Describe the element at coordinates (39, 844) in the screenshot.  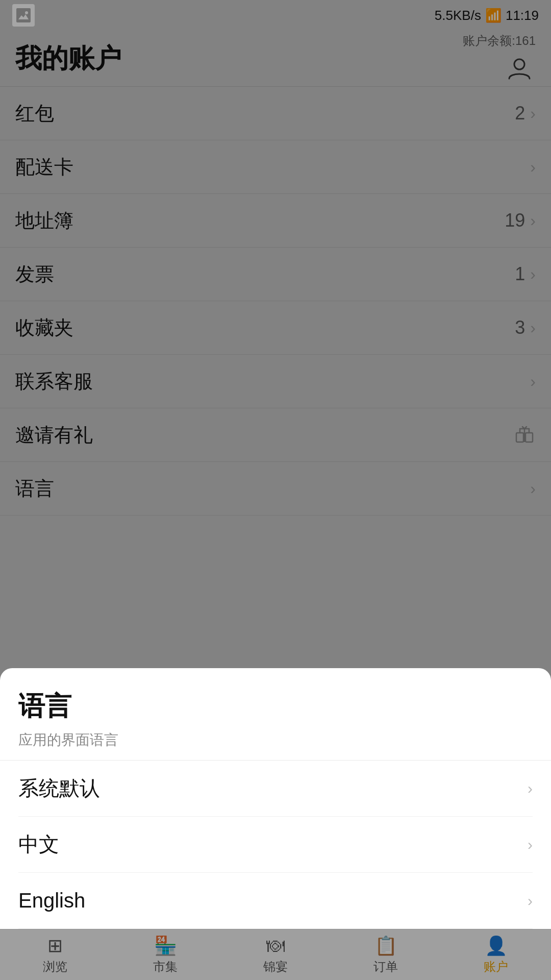
I see `language-label-chinese: 中文` at that location.